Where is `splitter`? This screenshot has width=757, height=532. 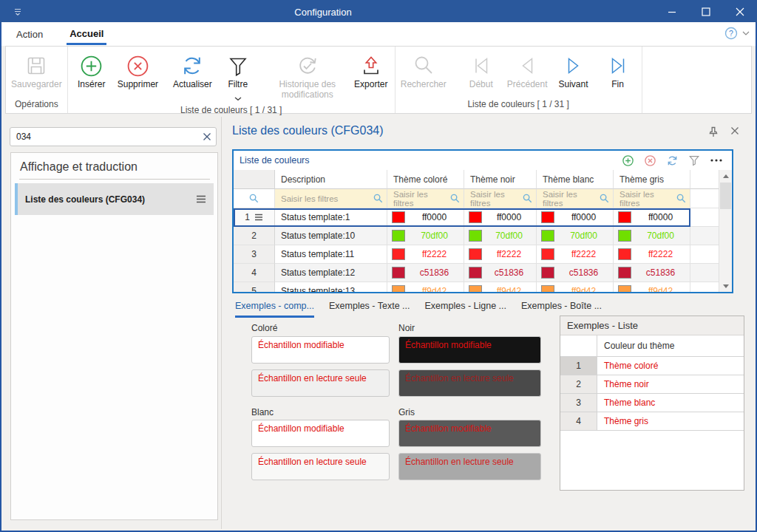 splitter is located at coordinates (222, 323).